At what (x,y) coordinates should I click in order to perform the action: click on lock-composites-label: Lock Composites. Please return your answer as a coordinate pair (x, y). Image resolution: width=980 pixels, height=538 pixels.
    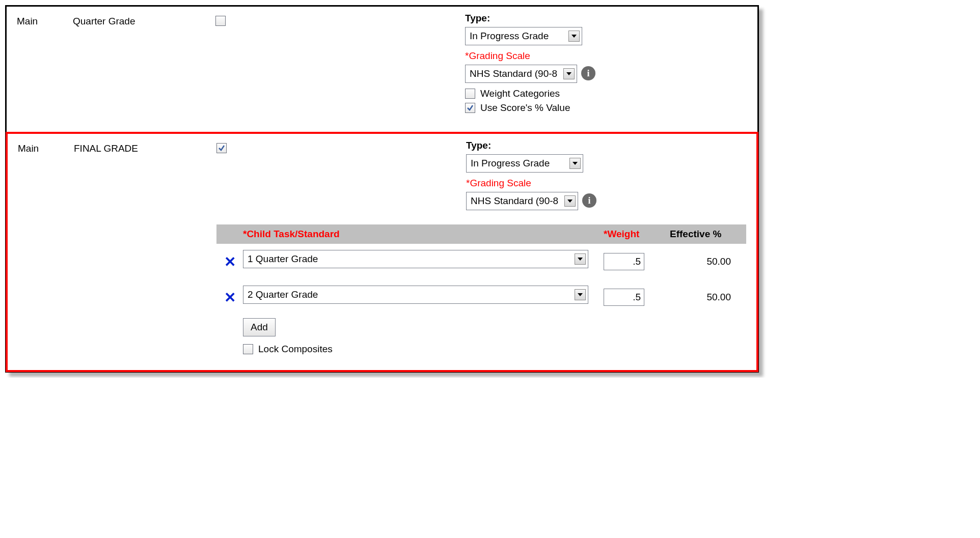
    Looking at the image, I should click on (295, 349).